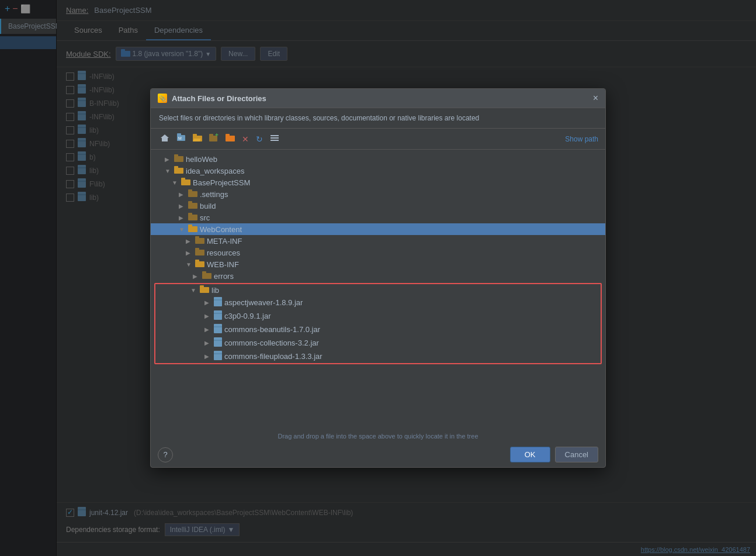 This screenshot has width=756, height=556. What do you see at coordinates (224, 276) in the screenshot?
I see `tree-label-errors: errors` at bounding box center [224, 276].